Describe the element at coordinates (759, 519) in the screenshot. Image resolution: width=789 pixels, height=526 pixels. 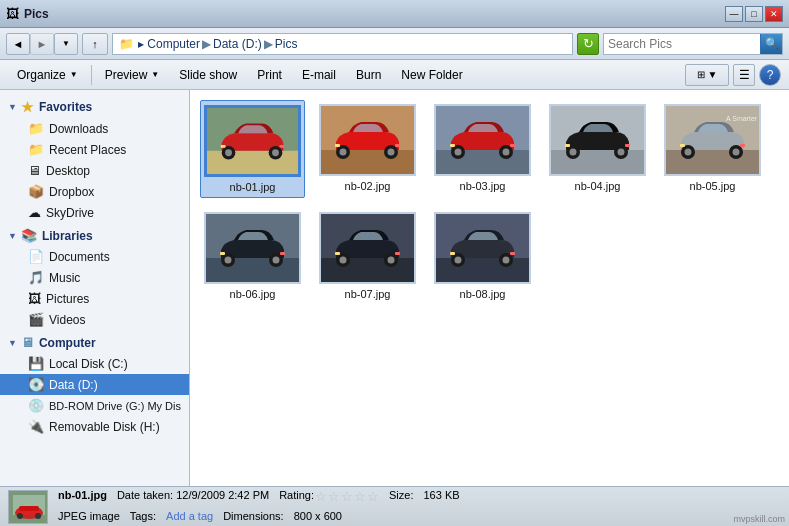
I see `watermark: mvpskill.com` at that location.